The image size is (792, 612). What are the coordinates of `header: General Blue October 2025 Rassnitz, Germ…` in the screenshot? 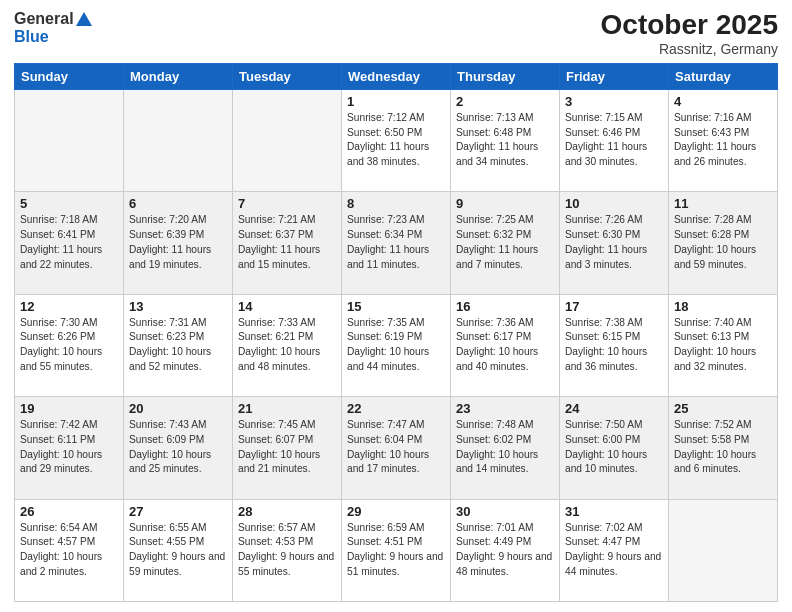 It's located at (396, 34).